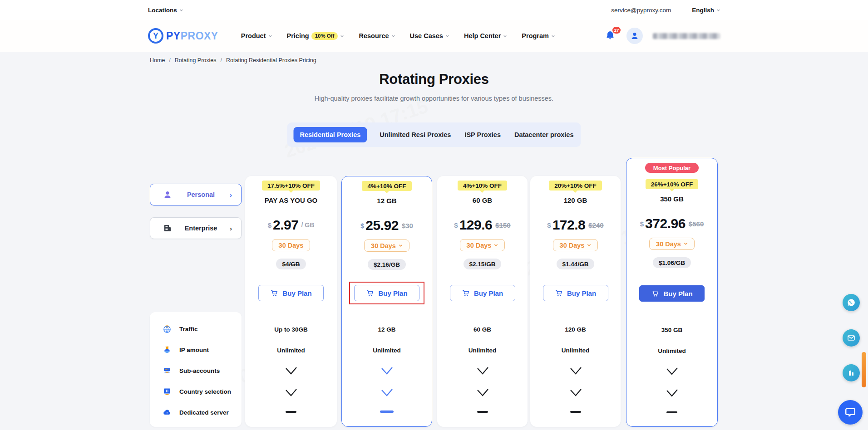  I want to click on country-monitor-icon, so click(167, 391).